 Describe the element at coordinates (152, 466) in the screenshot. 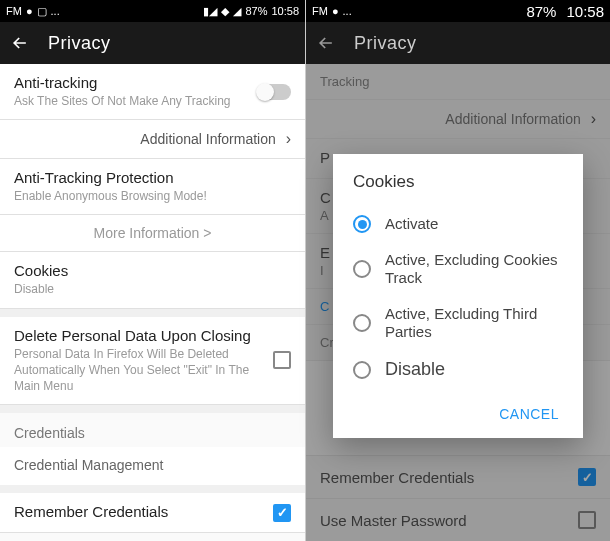

I see `credential-mgmt-row: Credential Management` at that location.